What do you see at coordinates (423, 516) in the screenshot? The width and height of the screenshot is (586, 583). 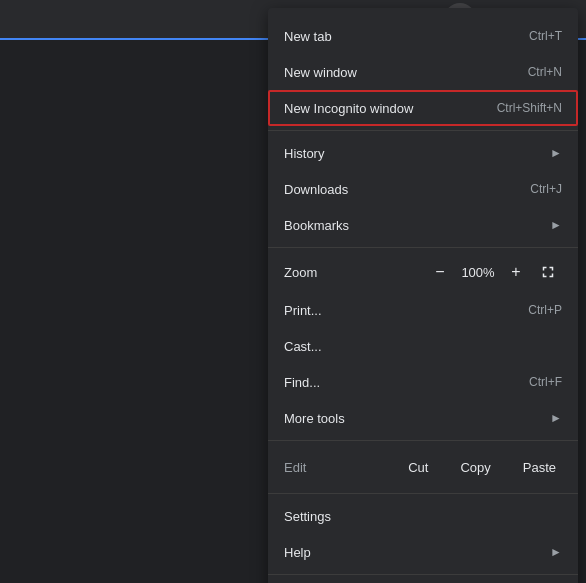 I see `settings-item: Settings` at bounding box center [423, 516].